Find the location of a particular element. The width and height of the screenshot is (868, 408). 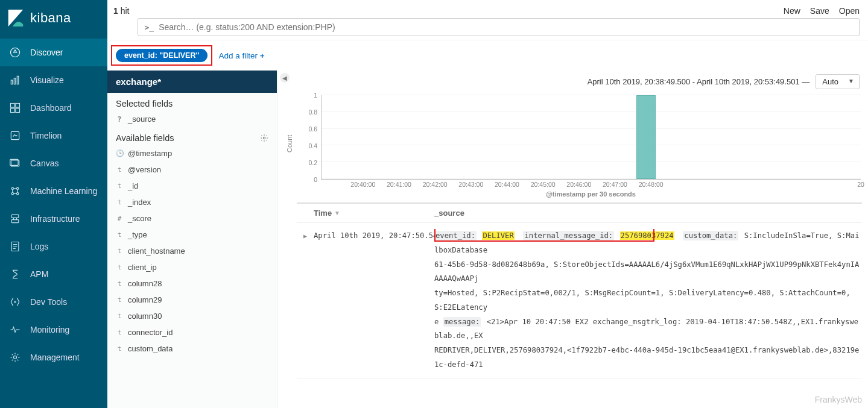

nav-label: APM is located at coordinates (39, 274).